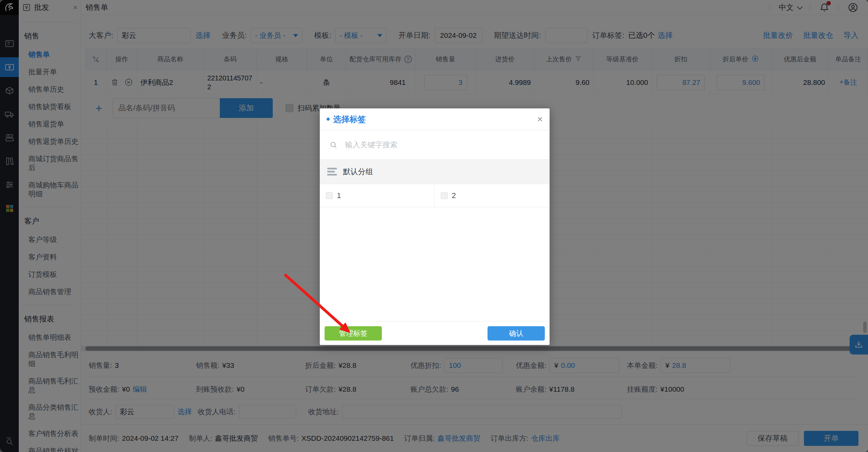  I want to click on select-tag-modal: 选择标签 × 默认分组 1 2 管理标签 确认, so click(435, 227).